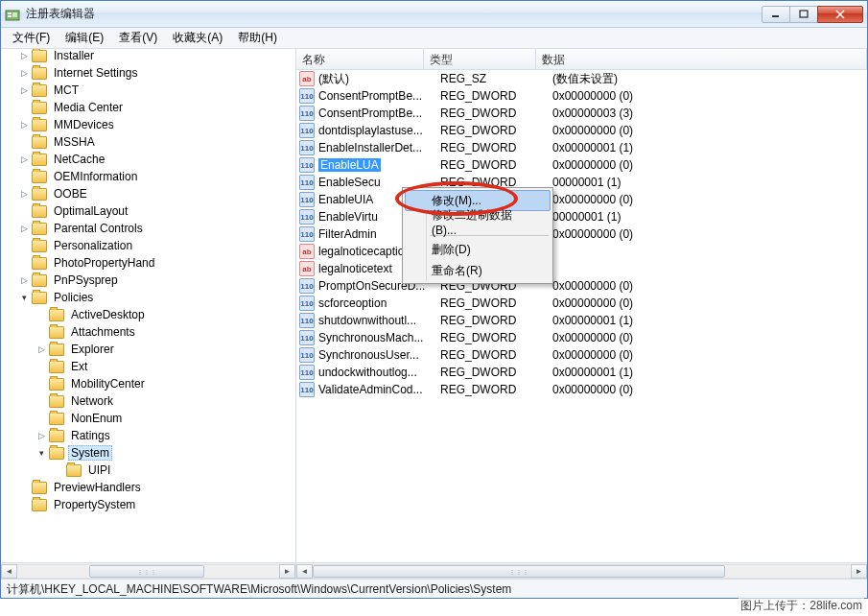 Image resolution: width=868 pixels, height=616 pixels. What do you see at coordinates (148, 159) in the screenshot?
I see `tree-item: ▷NetCache` at bounding box center [148, 159].